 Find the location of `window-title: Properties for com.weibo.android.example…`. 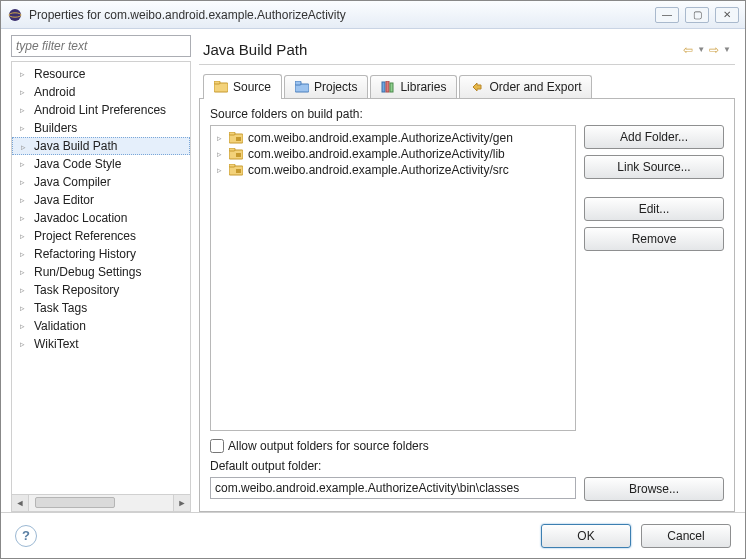

window-title: Properties for com.weibo.android.example… is located at coordinates (342, 15).